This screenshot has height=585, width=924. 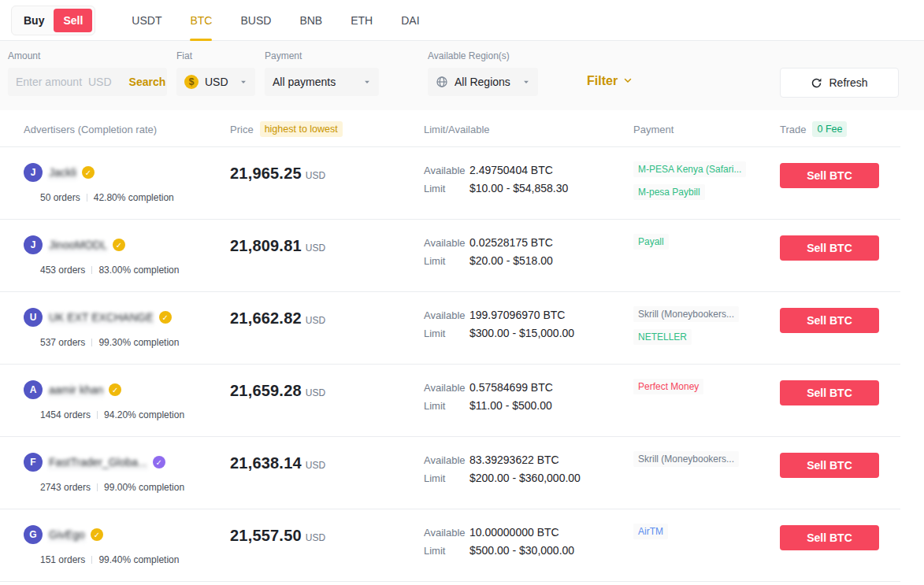 What do you see at coordinates (139, 342) in the screenshot?
I see `completion-rate: 99.30% completion` at bounding box center [139, 342].